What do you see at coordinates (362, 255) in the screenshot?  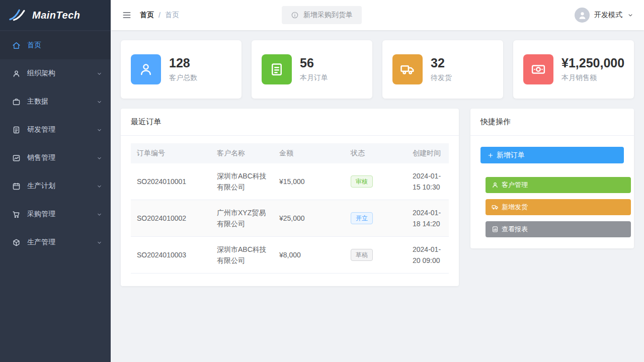 I see `status-badge: 草稿` at bounding box center [362, 255].